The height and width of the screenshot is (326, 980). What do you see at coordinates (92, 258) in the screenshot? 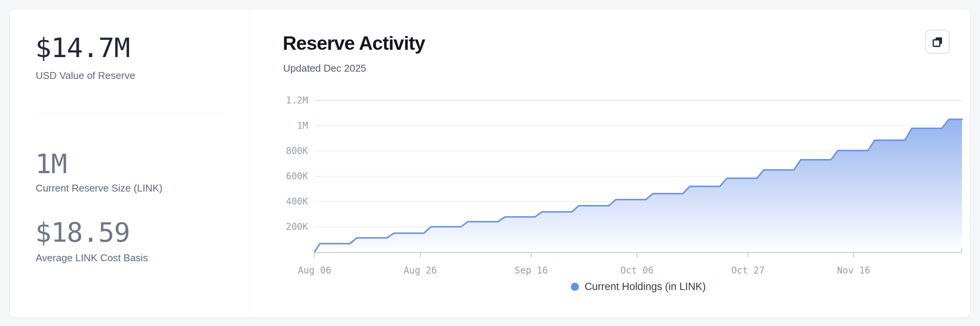
I see `average-cost-basis-label: Average LINK Cost Basis` at bounding box center [92, 258].